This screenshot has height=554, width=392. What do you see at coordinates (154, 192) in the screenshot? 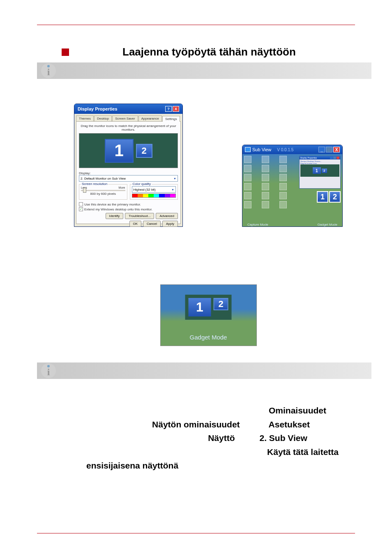
I see `color-quality-group: Color quality Highest (32 bit) ▼` at bounding box center [154, 192].